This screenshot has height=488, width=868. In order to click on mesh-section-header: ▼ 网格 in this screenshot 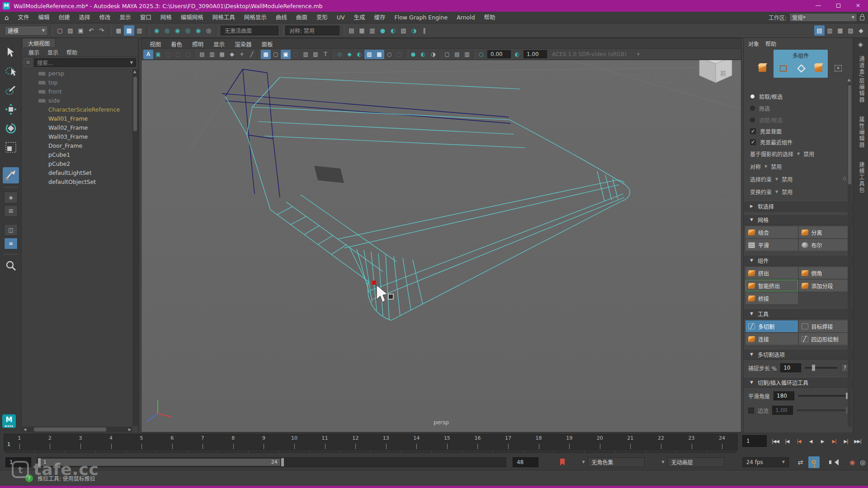, I will do `click(798, 220)`.